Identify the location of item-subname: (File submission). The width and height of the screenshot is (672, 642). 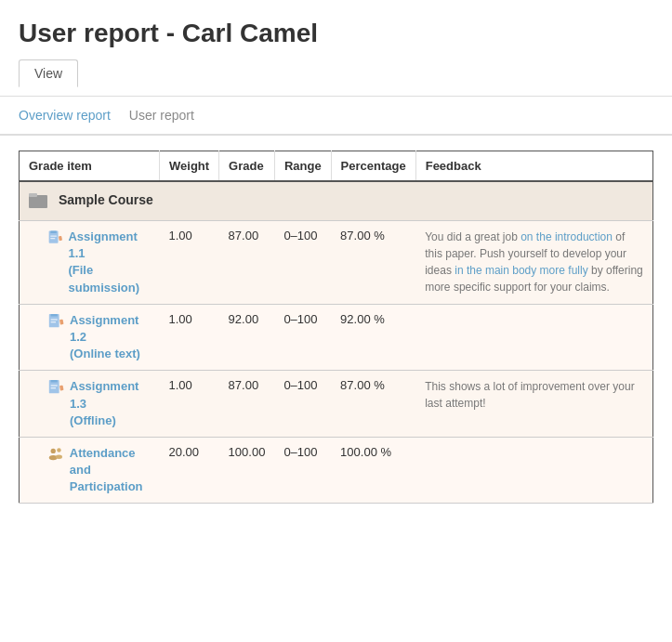
(109, 279).